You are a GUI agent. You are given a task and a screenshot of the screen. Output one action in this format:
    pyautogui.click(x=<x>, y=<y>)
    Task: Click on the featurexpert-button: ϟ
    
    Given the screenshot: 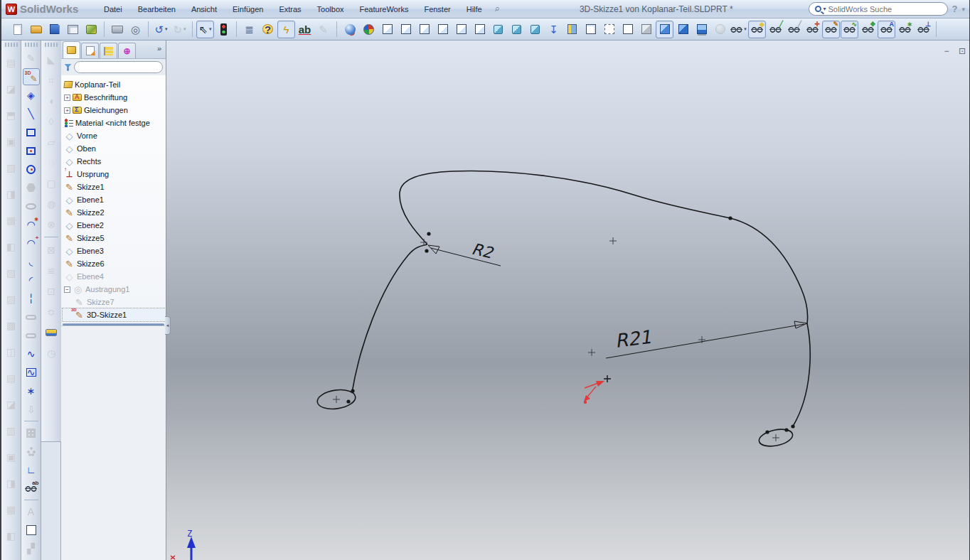 What is the action you would take?
    pyautogui.click(x=286, y=30)
    